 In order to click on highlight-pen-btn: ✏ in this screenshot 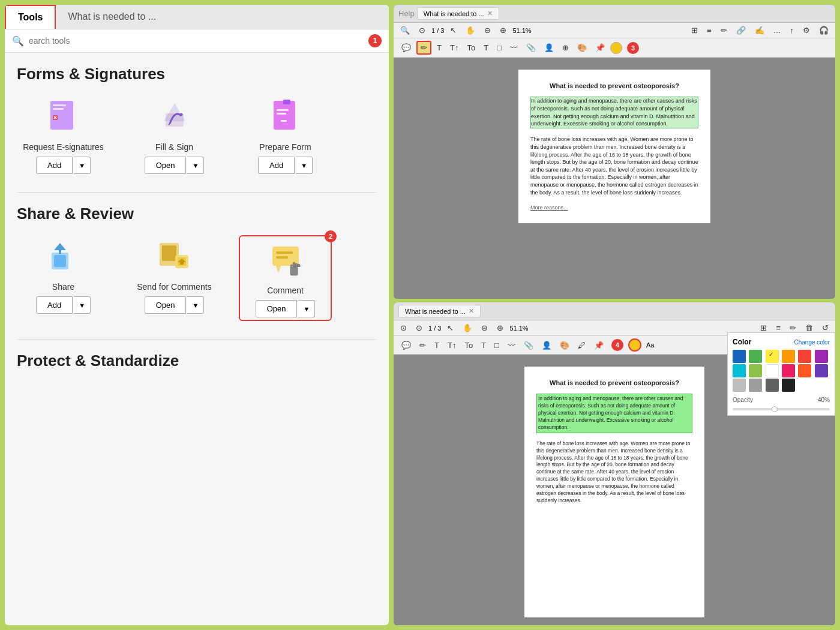, I will do `click(424, 48)`.